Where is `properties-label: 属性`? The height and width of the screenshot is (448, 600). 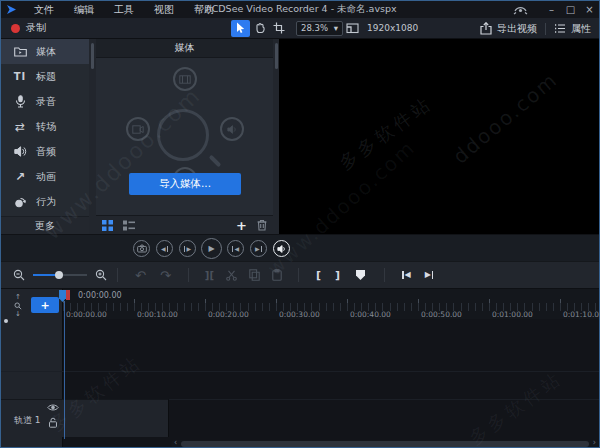 properties-label: 属性 is located at coordinates (581, 29).